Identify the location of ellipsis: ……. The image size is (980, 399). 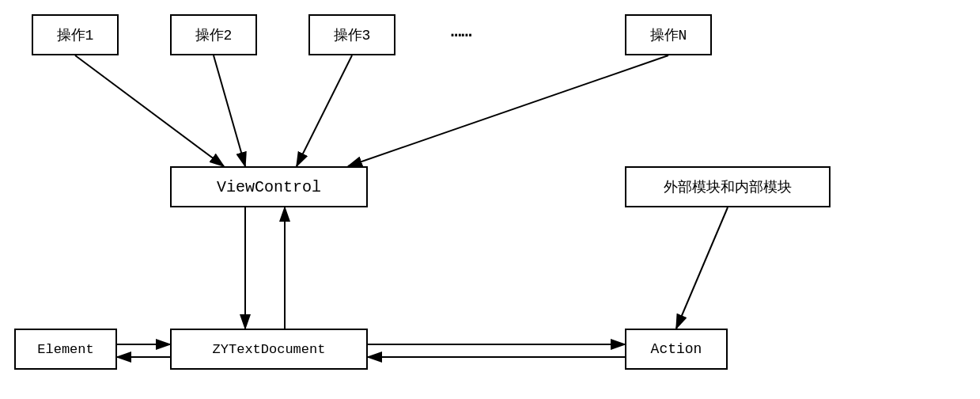
(461, 32).